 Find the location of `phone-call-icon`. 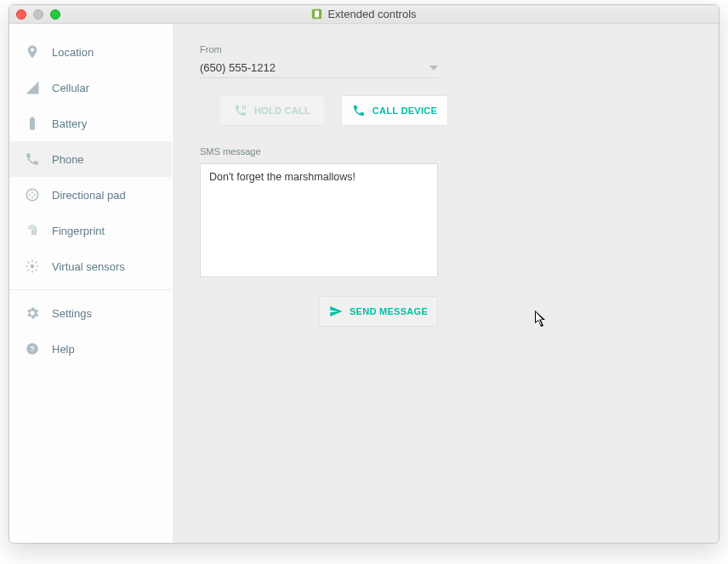

phone-call-icon is located at coordinates (359, 111).